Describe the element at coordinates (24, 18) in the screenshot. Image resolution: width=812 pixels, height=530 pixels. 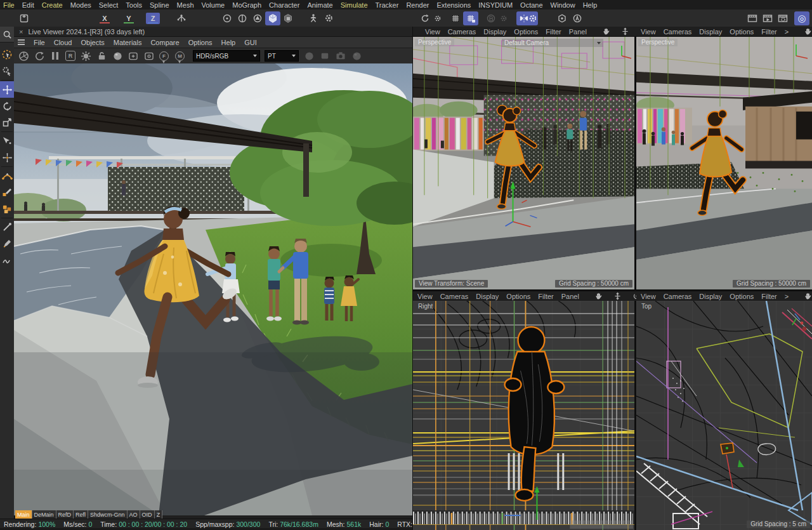
I see `toolbox-icon` at that location.